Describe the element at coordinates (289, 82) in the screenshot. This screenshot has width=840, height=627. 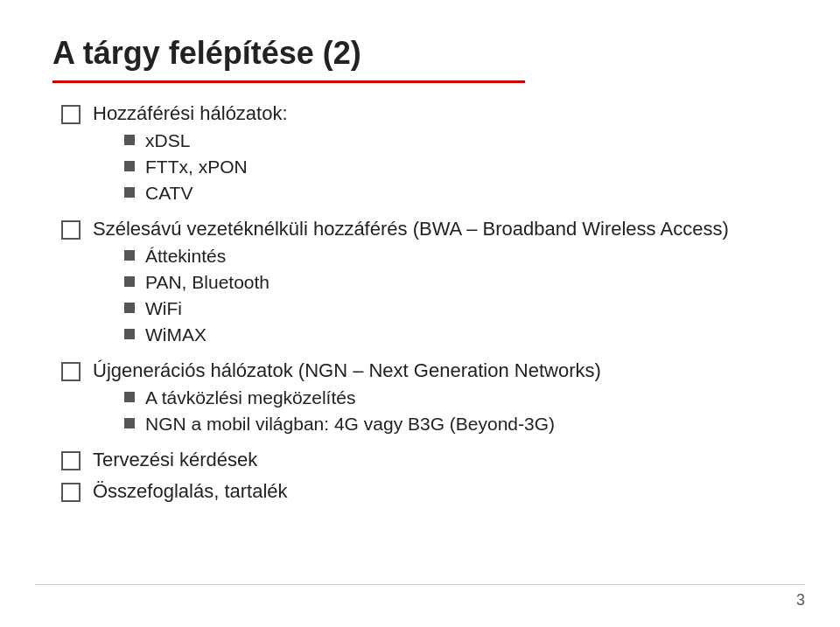
I see `title-underline` at that location.